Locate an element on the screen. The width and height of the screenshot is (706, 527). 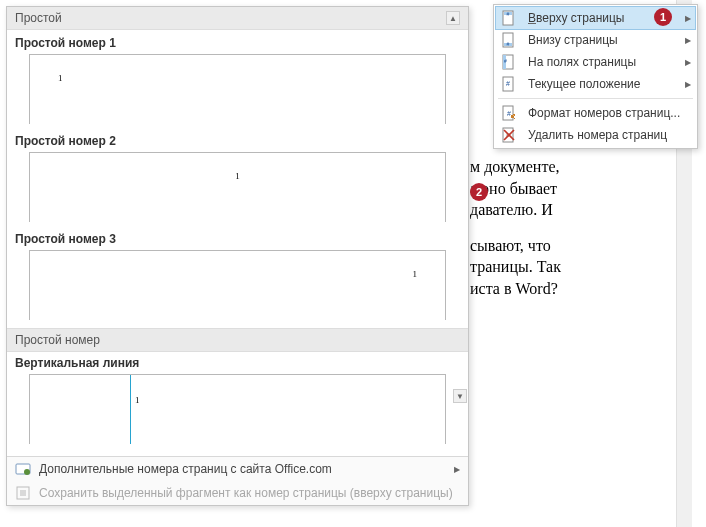
gallery-footer: Дополнительные номера страниц с сайта Of… is located at coordinates (238, 480).